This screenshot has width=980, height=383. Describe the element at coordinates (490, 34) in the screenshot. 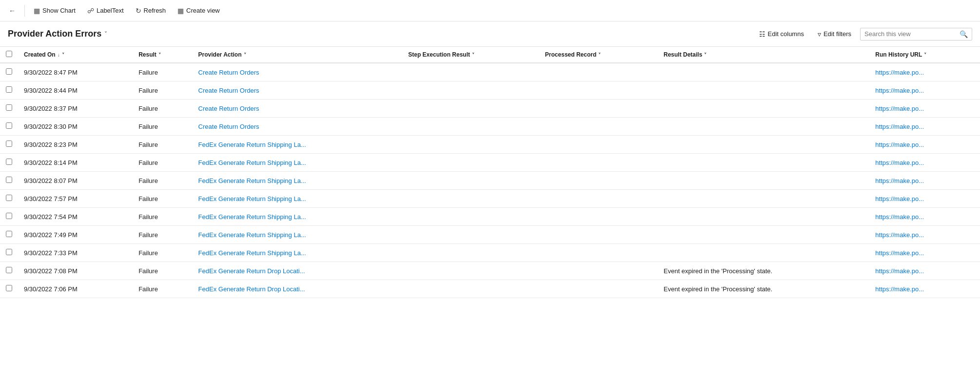

I see `header-bar: Provider Action Errors ˅ ☷ Edit columns …` at that location.